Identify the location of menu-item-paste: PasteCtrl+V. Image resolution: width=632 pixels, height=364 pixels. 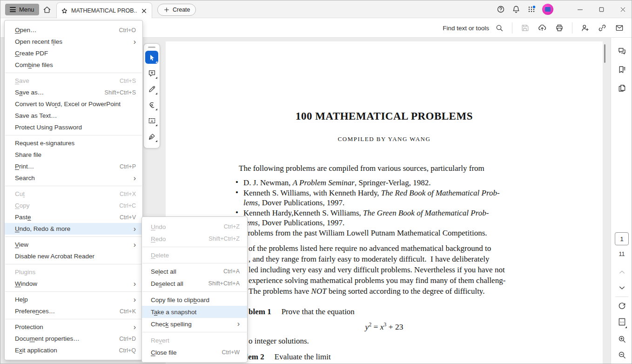
(74, 217).